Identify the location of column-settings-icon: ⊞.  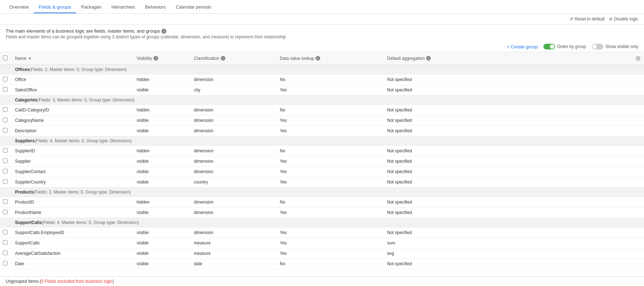
(638, 58).